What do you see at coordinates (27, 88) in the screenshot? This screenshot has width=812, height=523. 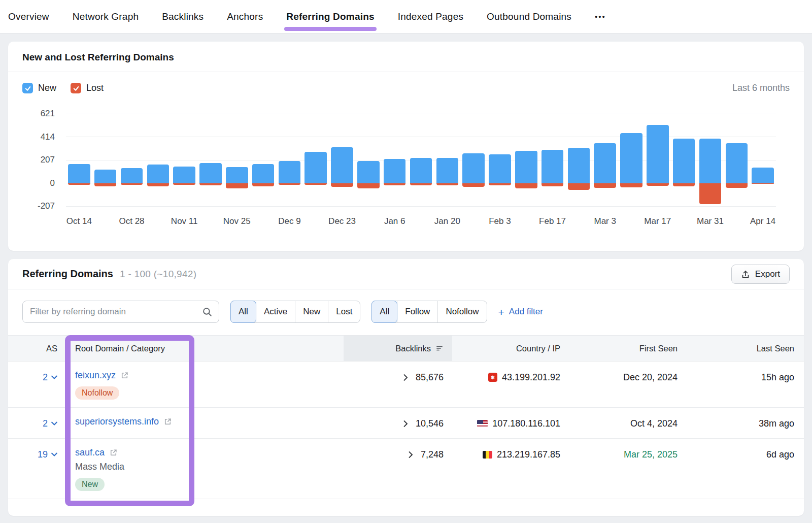 I see `new-checkbox` at bounding box center [27, 88].